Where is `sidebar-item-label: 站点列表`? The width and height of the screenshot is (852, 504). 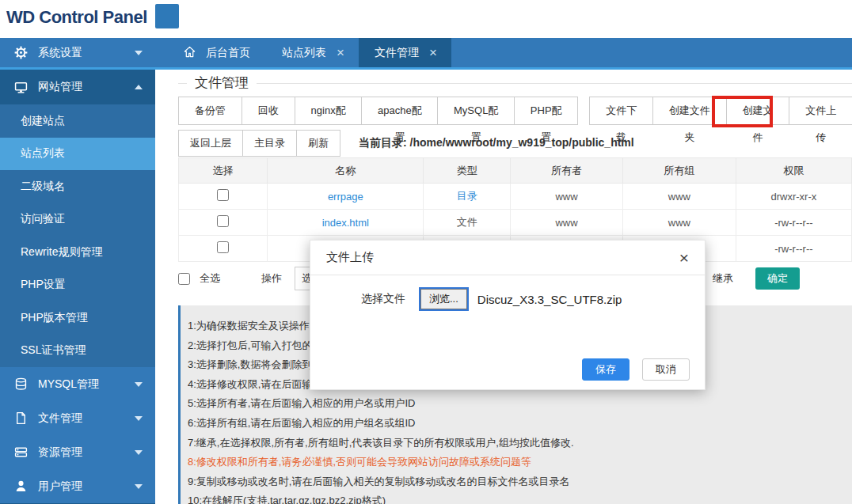
sidebar-item-label: 站点列表 is located at coordinates (43, 153).